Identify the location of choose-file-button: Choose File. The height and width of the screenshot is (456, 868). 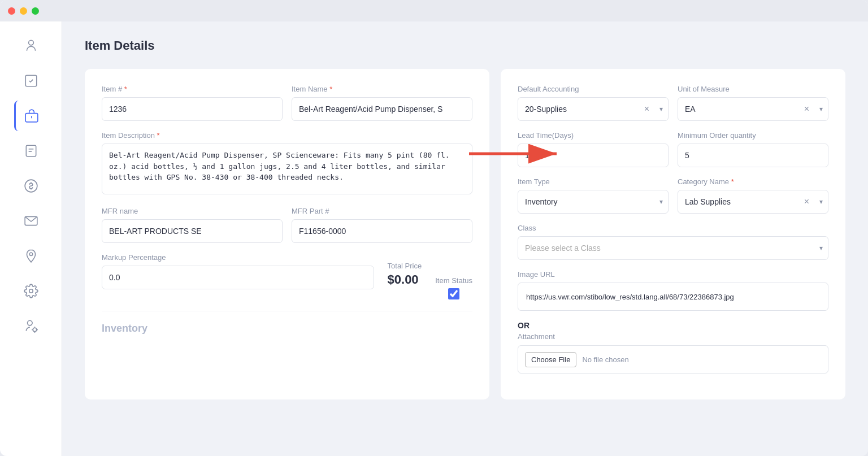
(550, 359).